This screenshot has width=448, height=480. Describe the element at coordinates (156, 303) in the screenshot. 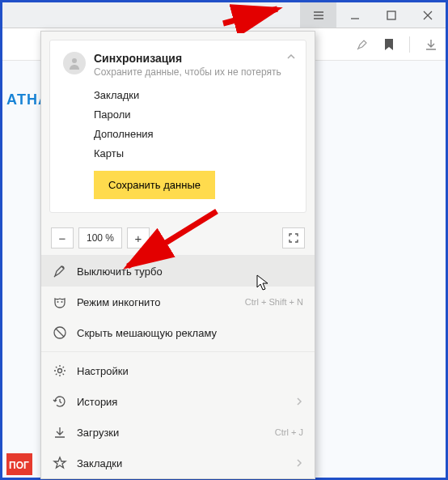

I see `menu-item-label: Режим инкогнито` at that location.